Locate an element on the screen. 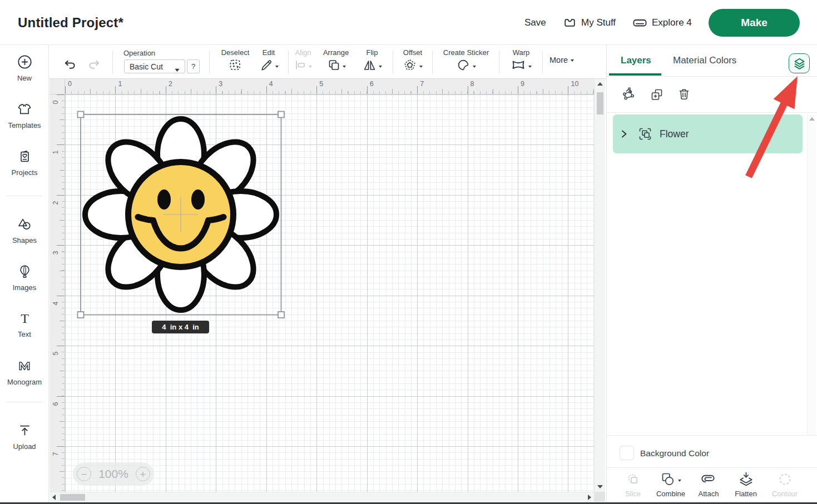 The height and width of the screenshot is (504, 817). selection-size-badge: 4 in x 4 in is located at coordinates (180, 327).